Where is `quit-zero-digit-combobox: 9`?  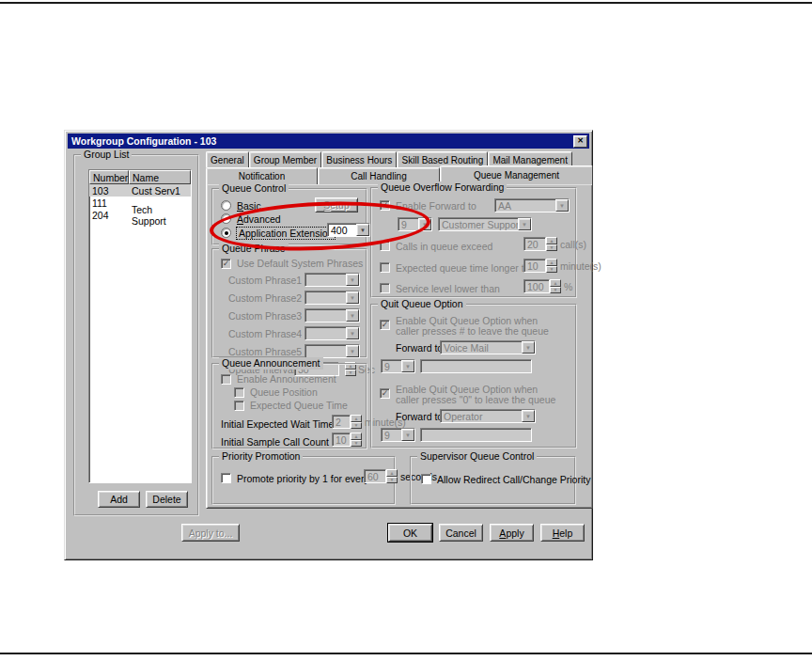 quit-zero-digit-combobox: 9 is located at coordinates (398, 434).